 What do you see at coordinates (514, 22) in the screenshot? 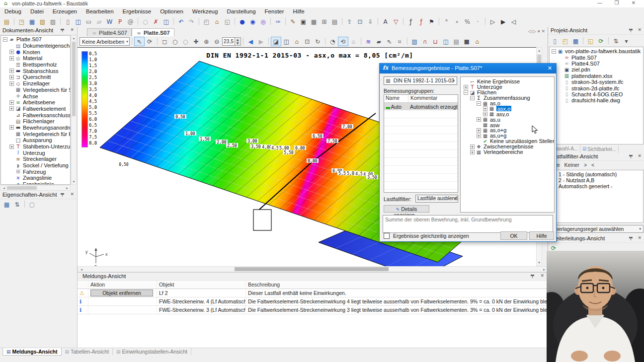
I see `cursor-mode-3-icon: ◁` at bounding box center [514, 22].